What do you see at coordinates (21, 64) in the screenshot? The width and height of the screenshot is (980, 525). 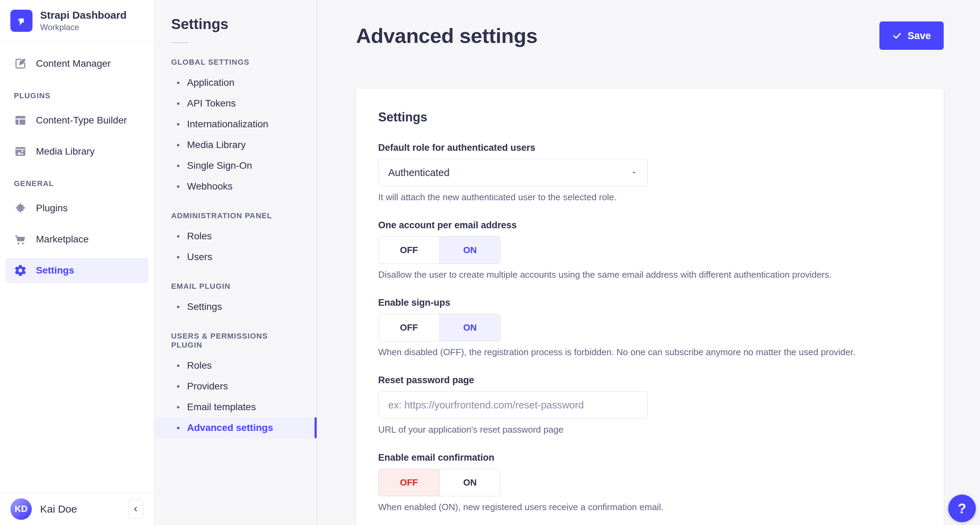 I see `feather-icon` at bounding box center [21, 64].